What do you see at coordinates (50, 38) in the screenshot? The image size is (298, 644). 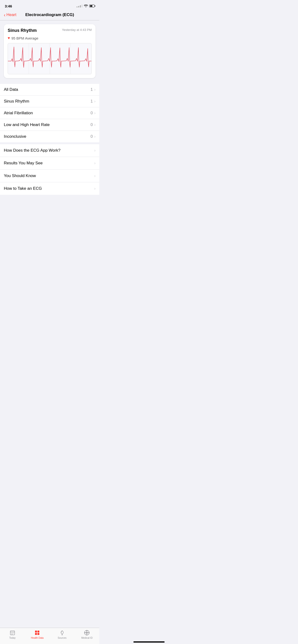 I see `ecg-bpm-row: ♥ 95 BPM Average` at bounding box center [50, 38].